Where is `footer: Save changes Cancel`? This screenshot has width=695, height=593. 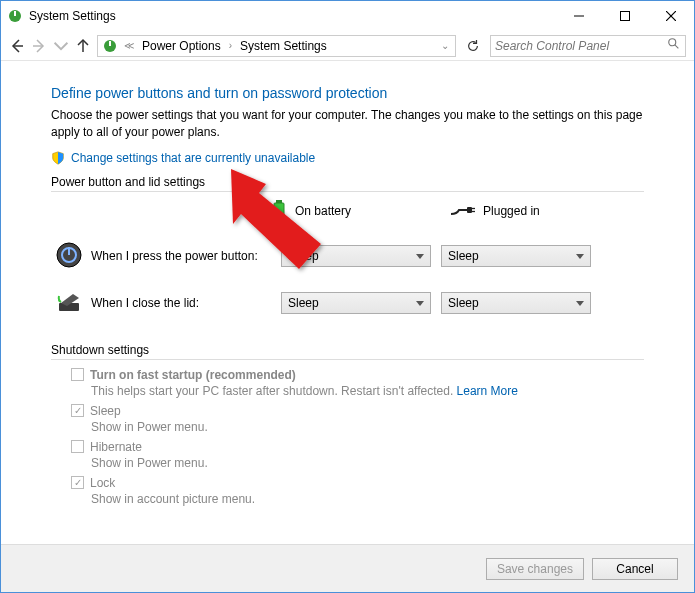
footer: Save changes Cancel is located at coordinates (348, 568).